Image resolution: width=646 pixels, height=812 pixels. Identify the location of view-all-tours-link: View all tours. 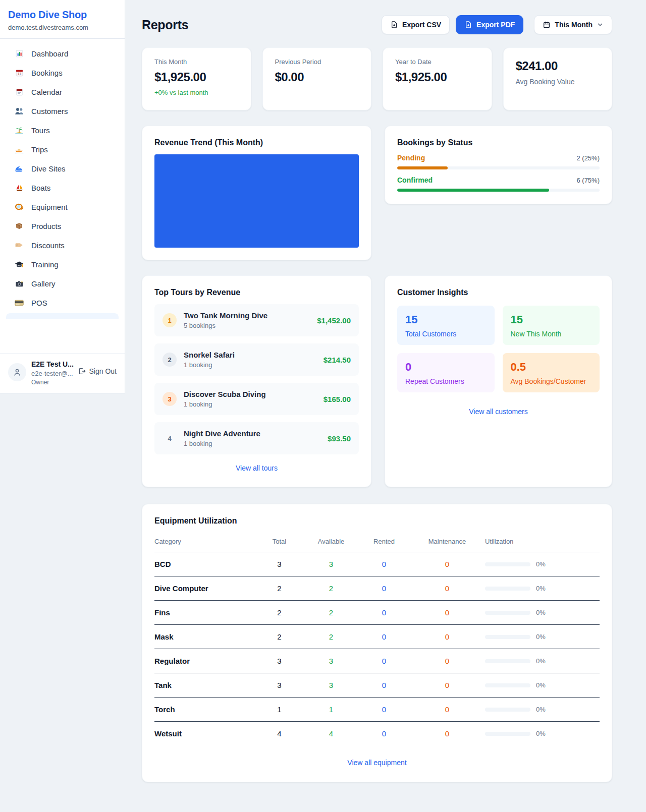
(256, 468).